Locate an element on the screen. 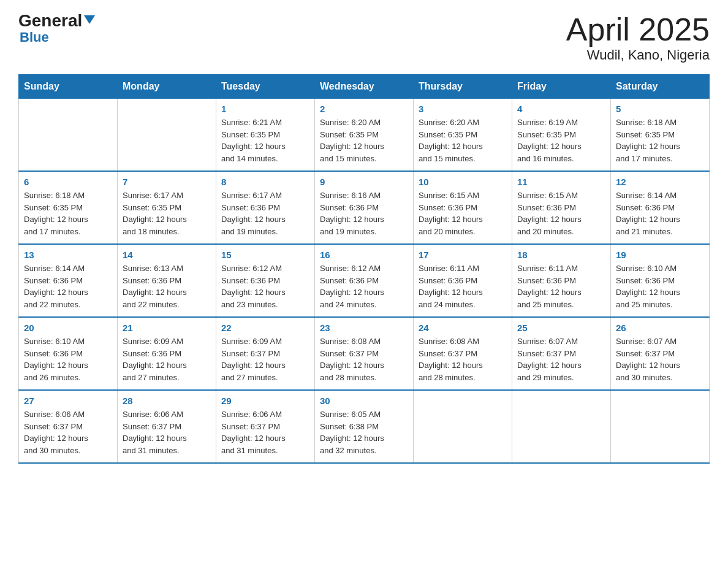  calendar-cell: 27Sunrise: 6:06 AMSunset: 6:37 PMDayligh… is located at coordinates (69, 427).